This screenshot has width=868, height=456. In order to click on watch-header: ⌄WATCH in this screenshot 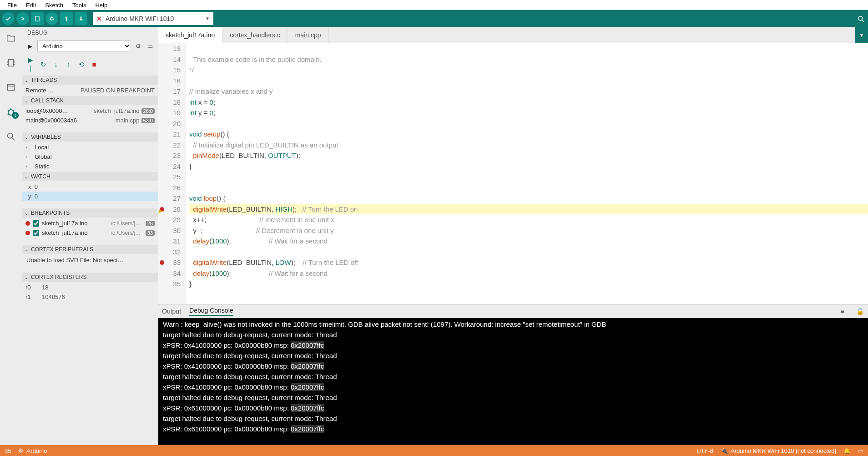, I will do `click(90, 177)`.